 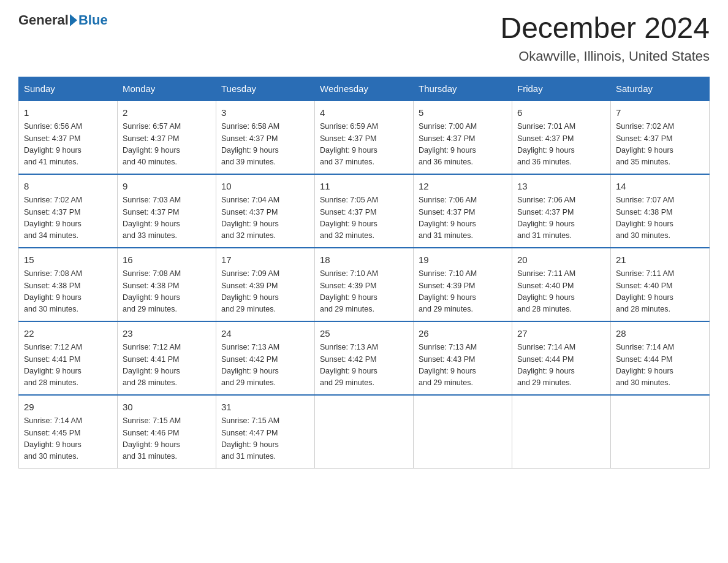 I want to click on day-number: 29, so click(x=68, y=407).